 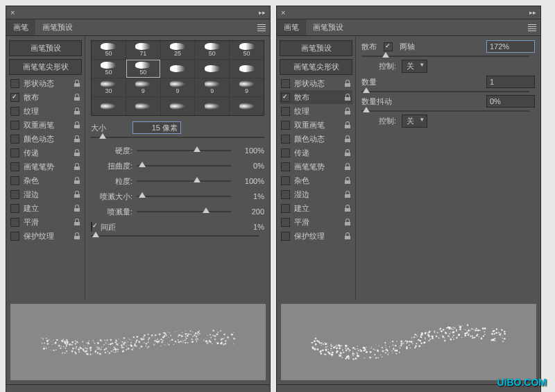 I want to click on sidebar-opt-3: 双重画笔, so click(x=316, y=125).